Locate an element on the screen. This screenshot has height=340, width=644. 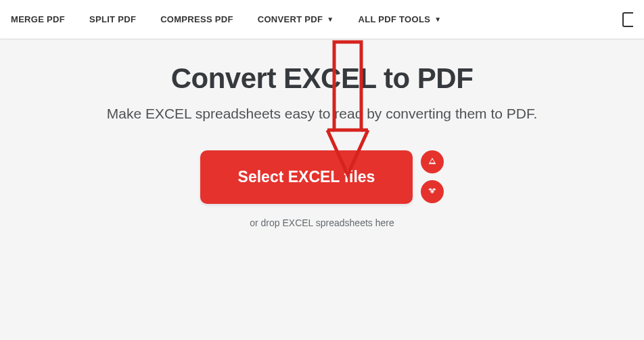
cloud-upload-buttons is located at coordinates (432, 177).